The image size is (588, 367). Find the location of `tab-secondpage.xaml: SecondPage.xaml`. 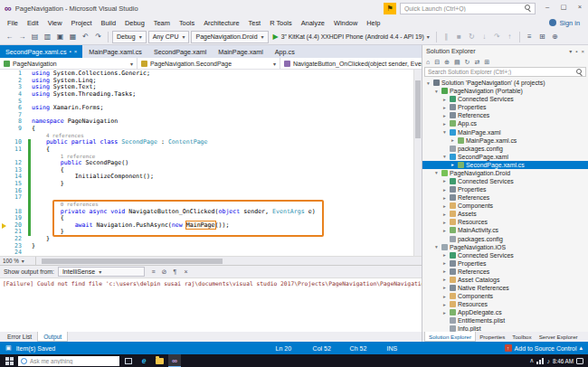

tab-secondpage.xaml: SecondPage.xaml is located at coordinates (180, 52).